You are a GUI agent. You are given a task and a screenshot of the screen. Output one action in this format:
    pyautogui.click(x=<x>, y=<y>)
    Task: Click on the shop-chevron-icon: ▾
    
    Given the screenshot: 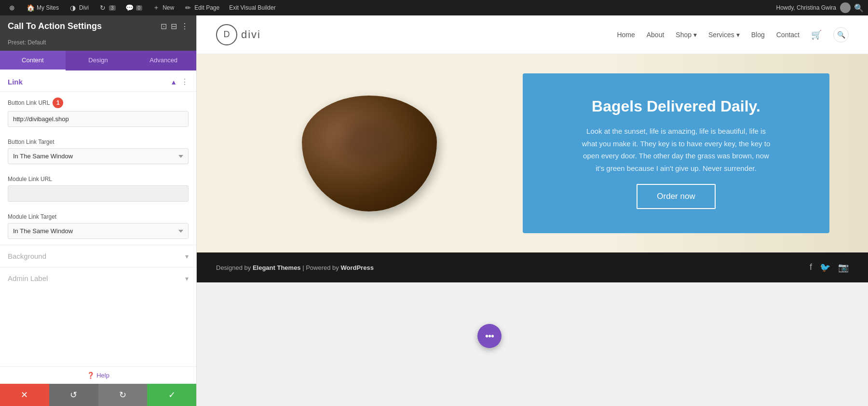 What is the action you would take?
    pyautogui.click(x=695, y=35)
    